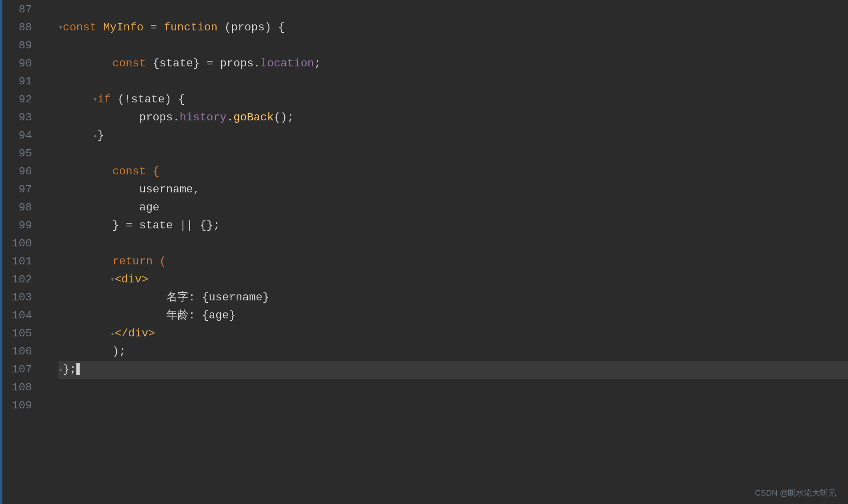 Image resolution: width=848 pixels, height=504 pixels. What do you see at coordinates (17, 154) in the screenshot?
I see `line-number: 95` at bounding box center [17, 154].